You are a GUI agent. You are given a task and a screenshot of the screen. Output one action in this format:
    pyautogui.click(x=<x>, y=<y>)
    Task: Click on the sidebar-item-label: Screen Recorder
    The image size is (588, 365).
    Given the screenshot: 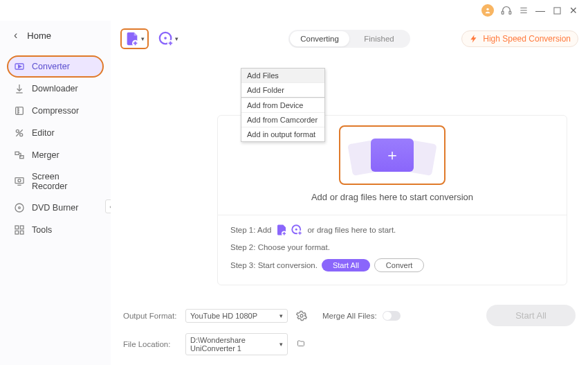 What is the action you would take?
    pyautogui.click(x=64, y=181)
    